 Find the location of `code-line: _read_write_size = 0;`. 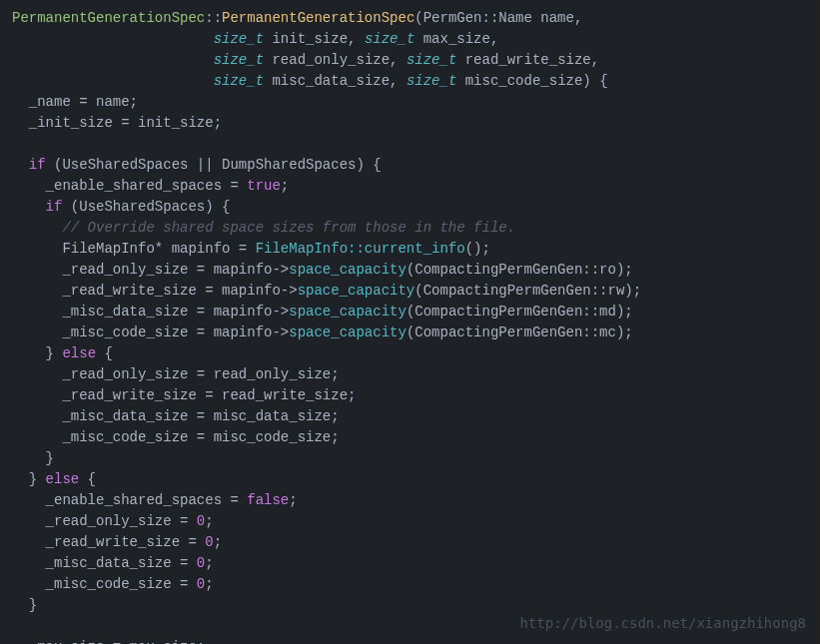

code-line: _read_write_size = 0; is located at coordinates (117, 542).